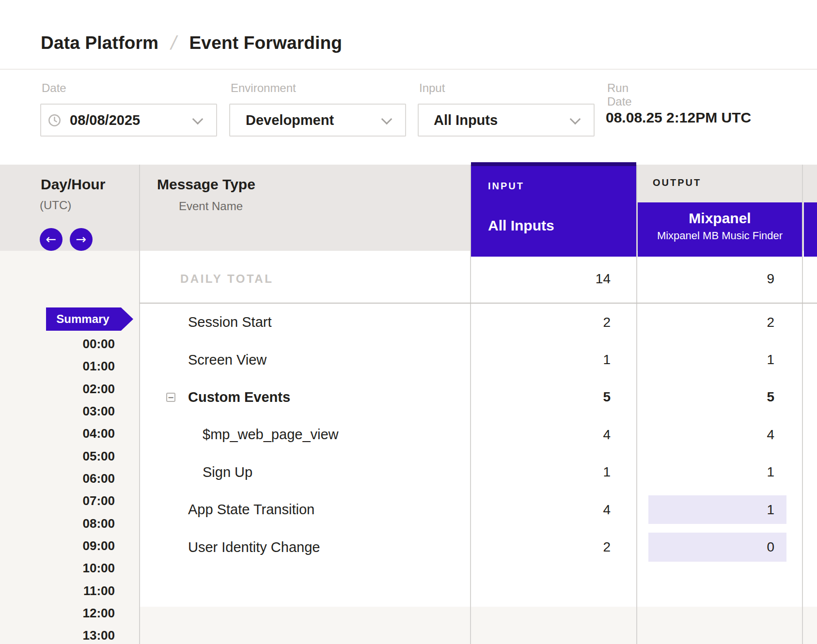  I want to click on hour-label: 07:00, so click(66, 501).